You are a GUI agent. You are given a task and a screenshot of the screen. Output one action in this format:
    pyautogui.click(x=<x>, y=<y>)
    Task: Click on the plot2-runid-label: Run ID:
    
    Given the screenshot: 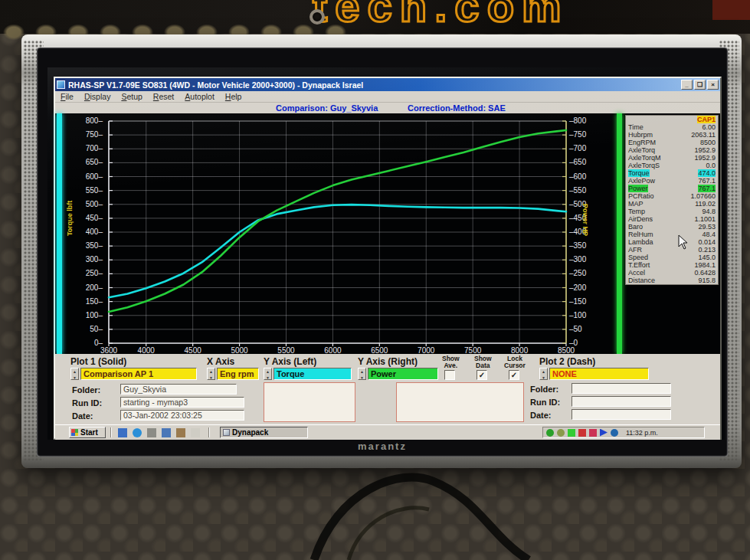 What is the action you would take?
    pyautogui.click(x=545, y=402)
    